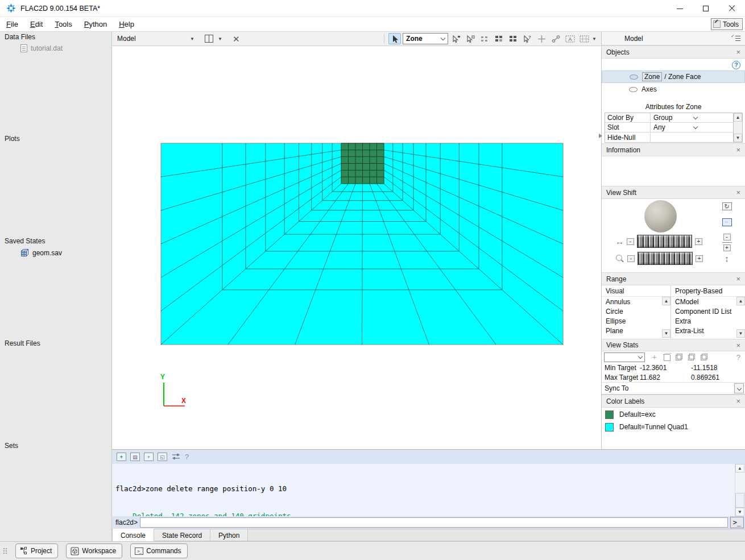  What do you see at coordinates (632, 321) in the screenshot?
I see `range-item-ellipse: Ellipse` at bounding box center [632, 321].